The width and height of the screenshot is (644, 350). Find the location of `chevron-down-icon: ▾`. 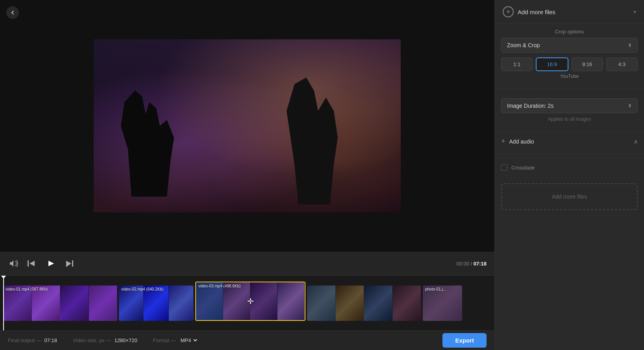

chevron-down-icon: ▾ is located at coordinates (635, 12).